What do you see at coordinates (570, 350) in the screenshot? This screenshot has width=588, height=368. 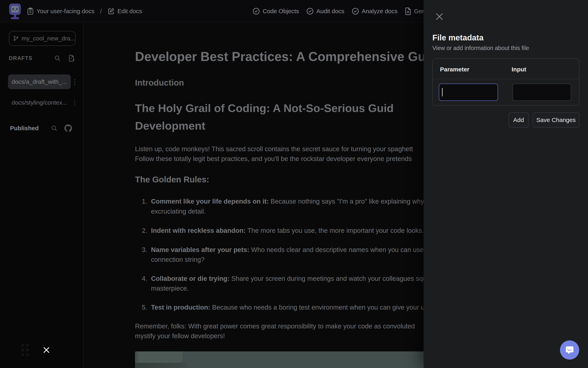 I see `chat-widget-button` at bounding box center [570, 350].